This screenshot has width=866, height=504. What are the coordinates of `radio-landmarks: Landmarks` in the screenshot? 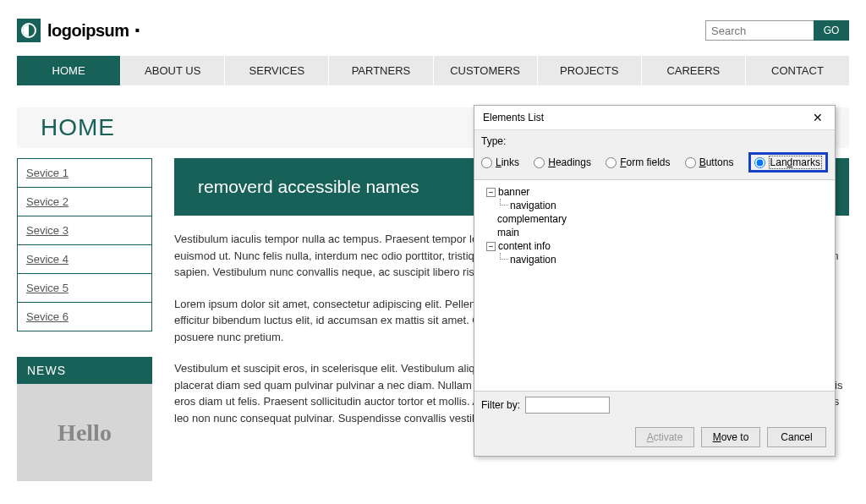 It's located at (788, 162).